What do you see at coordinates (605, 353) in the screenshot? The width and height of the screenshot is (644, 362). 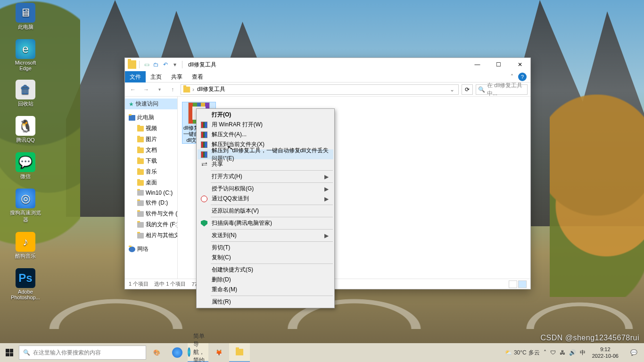 I see `taskbar-clock: 9:12 2022-10-06` at bounding box center [605, 353].